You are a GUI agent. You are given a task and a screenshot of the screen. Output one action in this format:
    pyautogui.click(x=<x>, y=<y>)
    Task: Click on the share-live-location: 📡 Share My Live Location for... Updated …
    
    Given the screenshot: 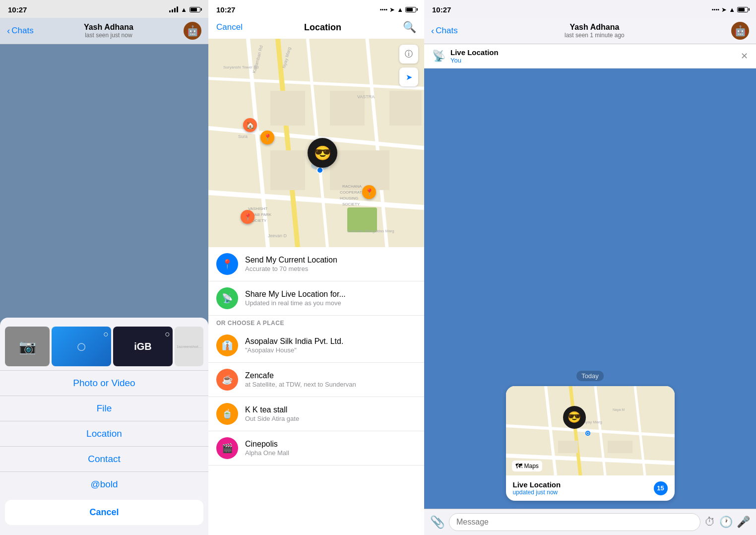 What is the action you would take?
    pyautogui.click(x=316, y=299)
    